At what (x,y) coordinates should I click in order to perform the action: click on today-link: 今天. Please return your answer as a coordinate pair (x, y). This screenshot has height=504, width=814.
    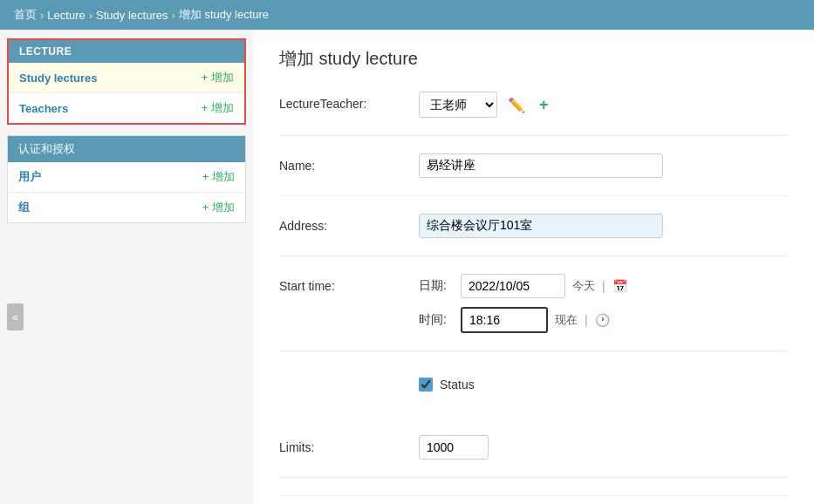
    Looking at the image, I should click on (584, 286).